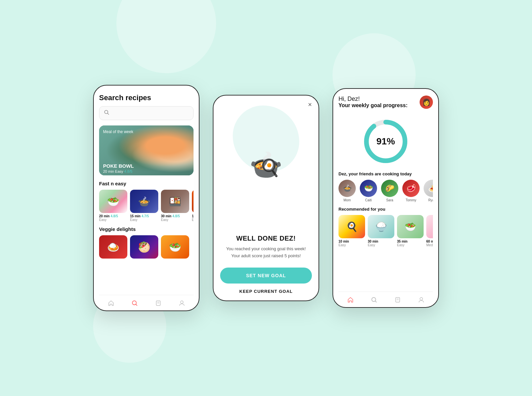  Describe the element at coordinates (373, 102) in the screenshot. I see `phone3-greeting-block: Hi, Dez! Your weekly goal progress:` at that location.